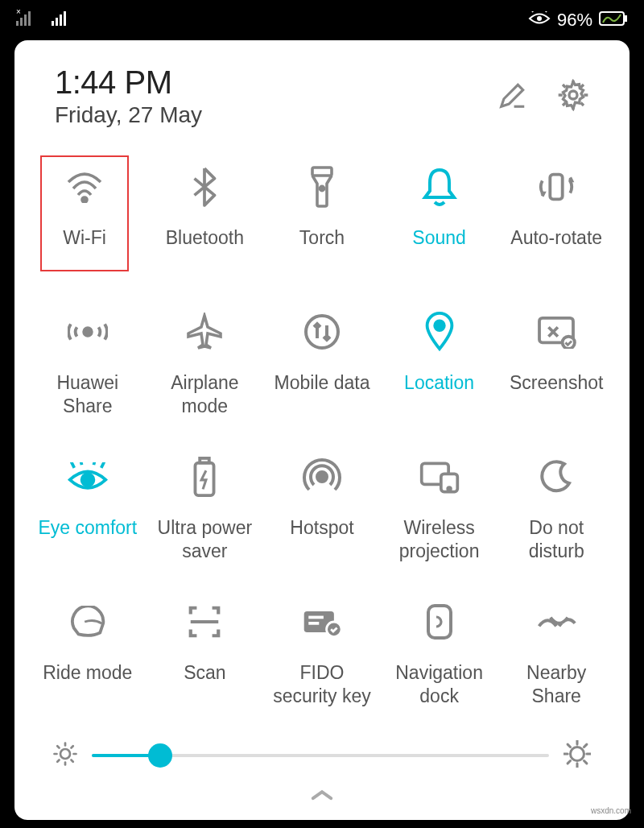  Describe the element at coordinates (322, 225) in the screenshot. I see `tile-torch: Torch` at that location.